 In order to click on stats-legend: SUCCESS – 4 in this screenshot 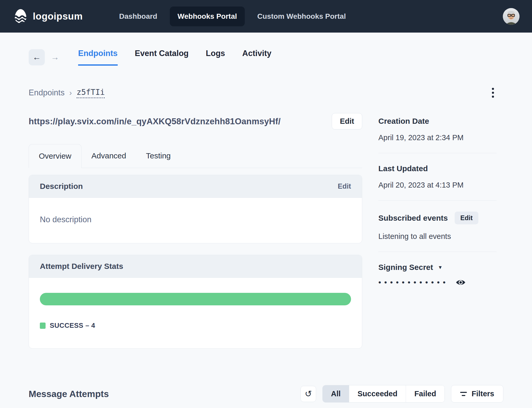, I will do `click(195, 326)`.